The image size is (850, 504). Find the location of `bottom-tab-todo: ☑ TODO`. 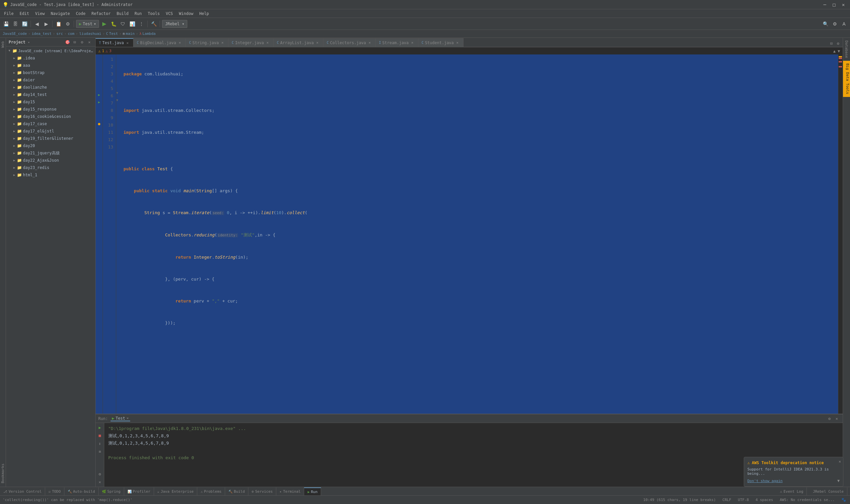

bottom-tab-todo: ☑ TODO is located at coordinates (55, 491).